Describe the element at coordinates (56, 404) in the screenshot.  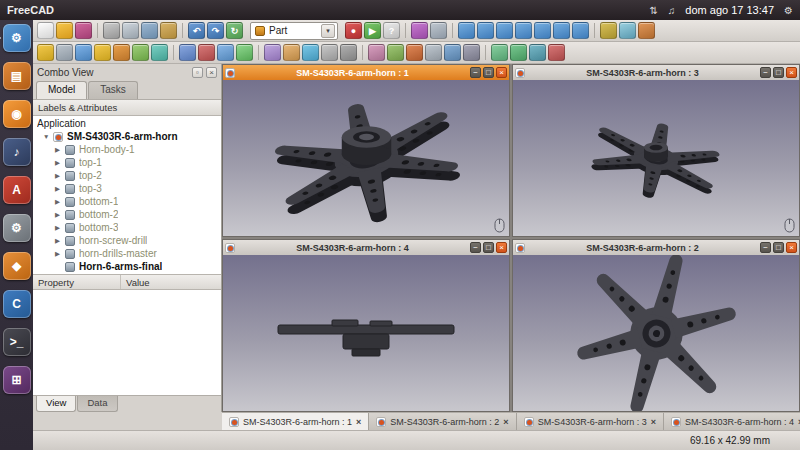
I see `tab-view: View` at that location.